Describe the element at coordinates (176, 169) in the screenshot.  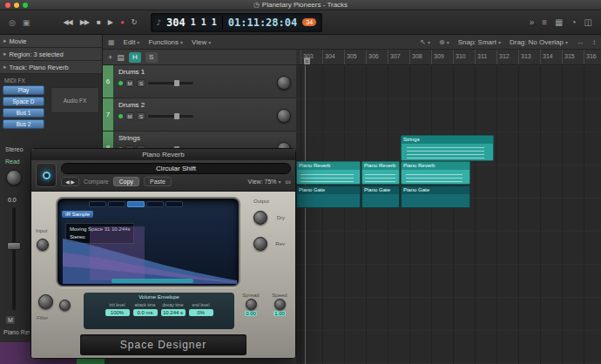
I see `preset-selector: Circular Shift` at that location.